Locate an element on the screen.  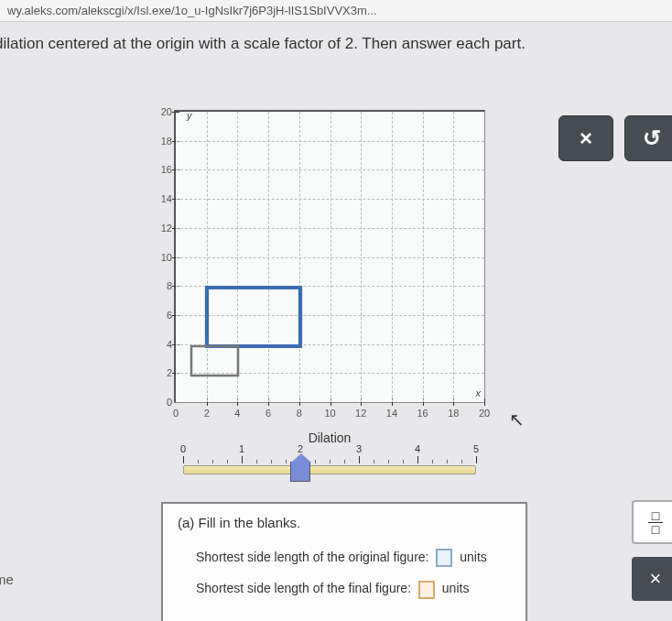
slider-label: 5 is located at coordinates (476, 449).